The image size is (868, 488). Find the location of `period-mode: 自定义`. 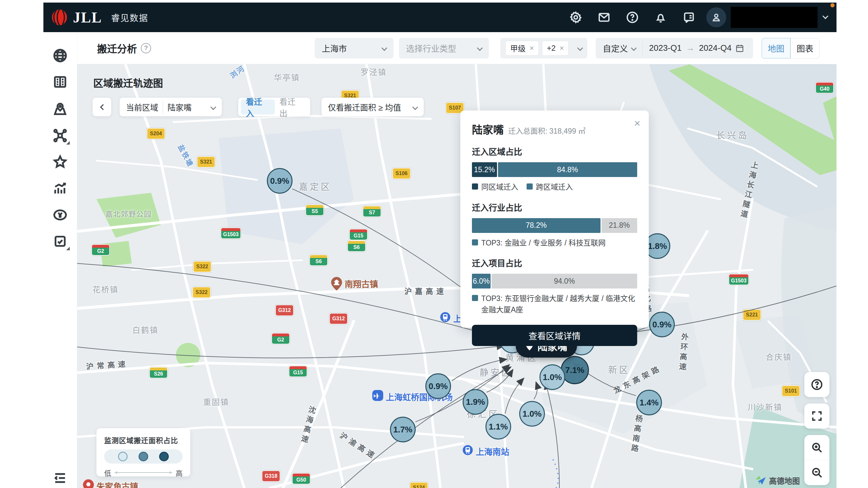

period-mode: 自定义 is located at coordinates (615, 48).